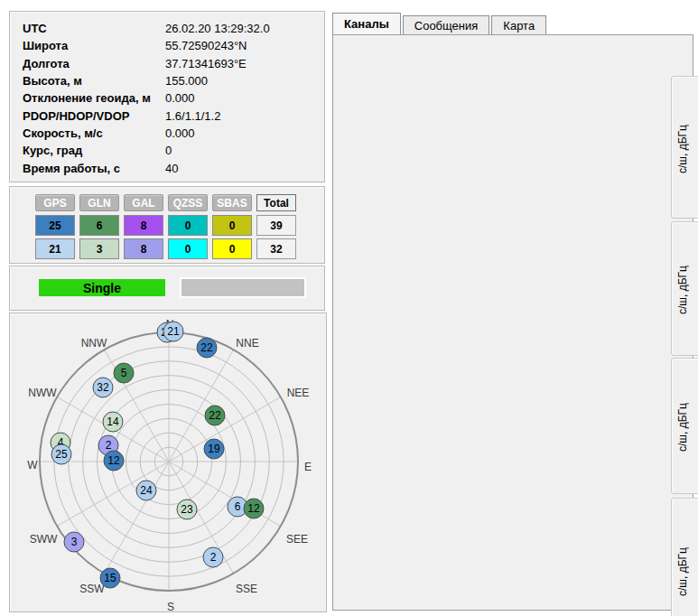 The height and width of the screenshot is (616, 698). I want to click on status-row: Время работы, с40, so click(167, 168).